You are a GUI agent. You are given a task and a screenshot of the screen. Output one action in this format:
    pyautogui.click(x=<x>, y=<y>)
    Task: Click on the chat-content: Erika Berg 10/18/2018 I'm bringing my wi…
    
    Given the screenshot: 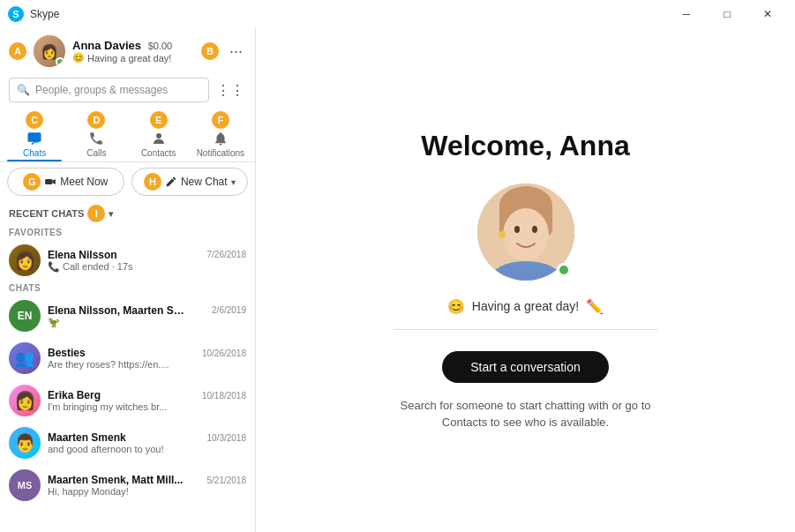 What is the action you would take?
    pyautogui.click(x=146, y=401)
    